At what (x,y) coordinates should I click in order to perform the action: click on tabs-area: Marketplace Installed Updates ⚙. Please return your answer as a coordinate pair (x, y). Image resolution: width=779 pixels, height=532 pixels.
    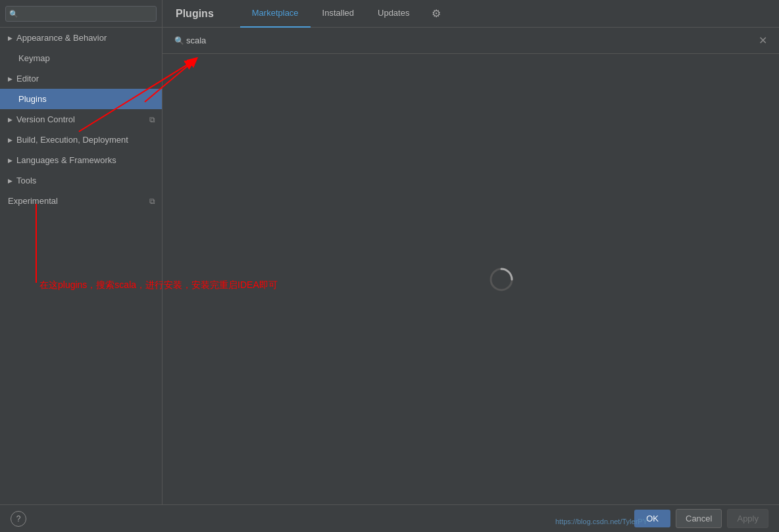
    Looking at the image, I should click on (343, 14).